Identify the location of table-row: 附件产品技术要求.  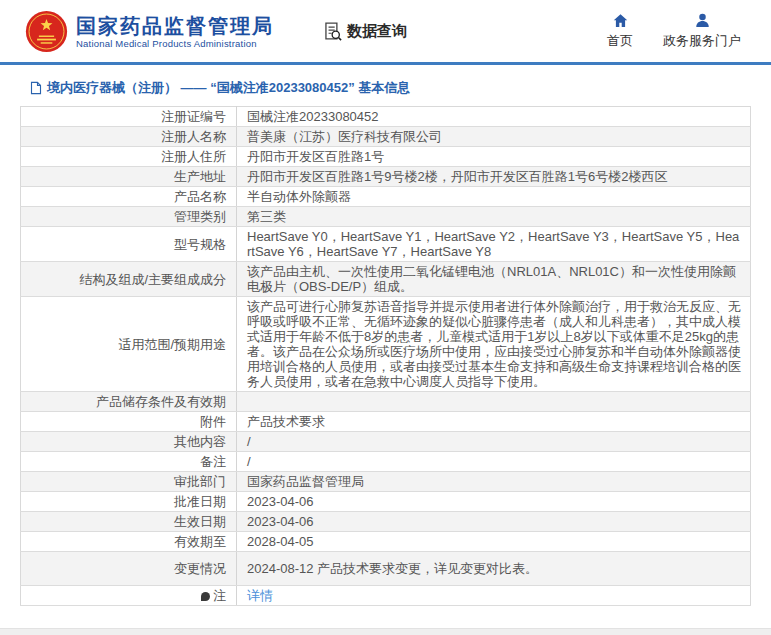
(386, 422).